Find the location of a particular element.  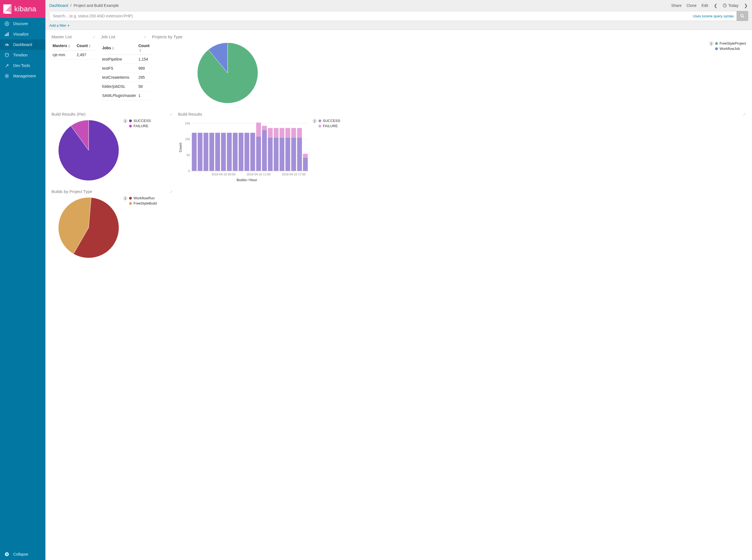

sidebar-item-visualize: Visualize is located at coordinates (23, 34).